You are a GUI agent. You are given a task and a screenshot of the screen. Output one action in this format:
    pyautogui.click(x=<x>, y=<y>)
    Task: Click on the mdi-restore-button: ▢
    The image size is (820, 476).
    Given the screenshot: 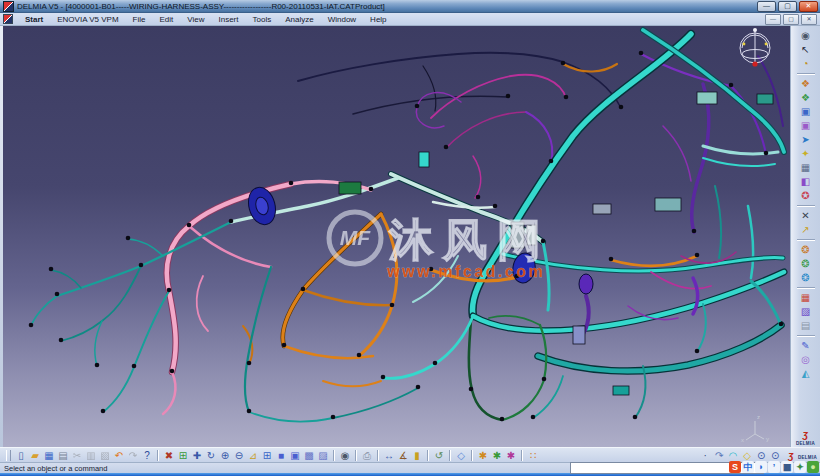 What is the action you would take?
    pyautogui.click(x=791, y=20)
    